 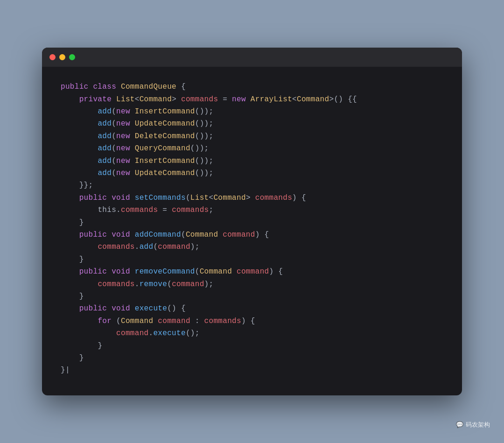 I want to click on code-line-18: }, so click(x=252, y=296).